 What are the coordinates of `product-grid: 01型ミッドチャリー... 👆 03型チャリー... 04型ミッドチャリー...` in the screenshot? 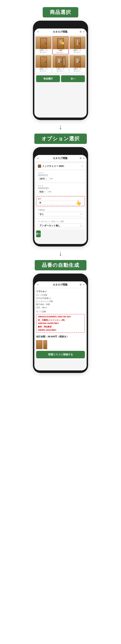 It's located at (60, 54).